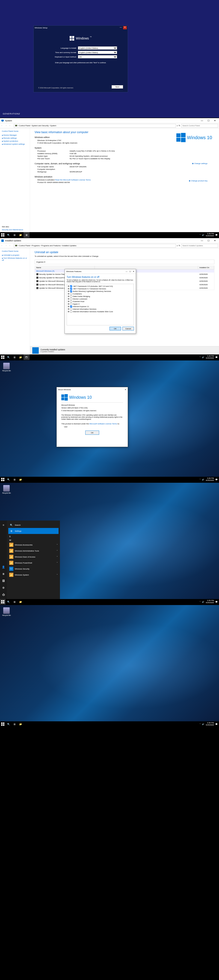 This screenshot has height=980, width=219. I want to click on license-terms-link: Microsoft Software License Terms, so click(103, 424).